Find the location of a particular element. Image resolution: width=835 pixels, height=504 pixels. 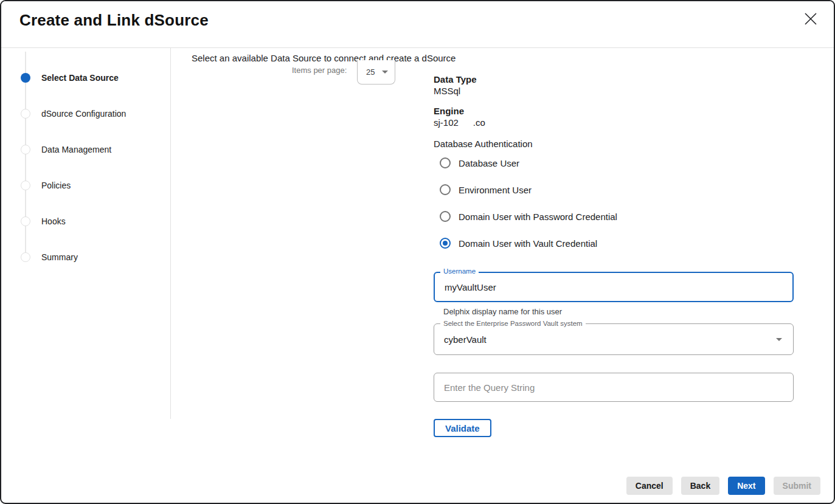

database-authentication-label: Database Authentication is located at coordinates (483, 143).